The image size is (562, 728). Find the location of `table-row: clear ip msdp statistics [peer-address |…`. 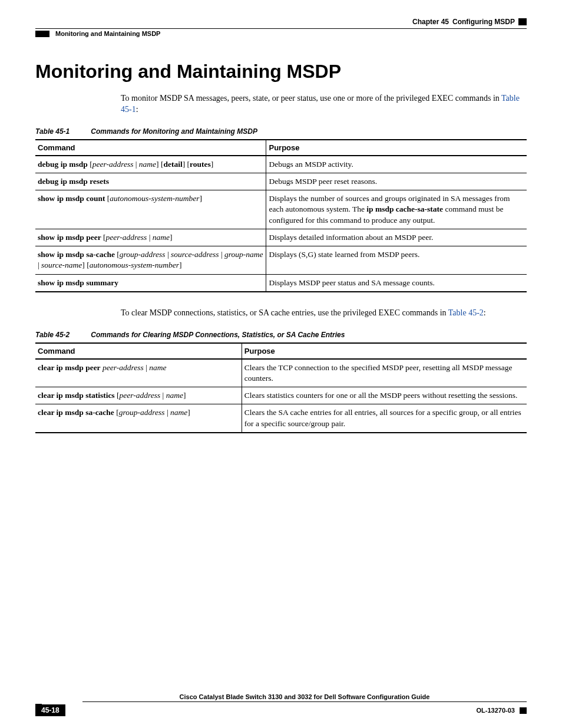

table-row: clear ip msdp statistics [peer-address |… is located at coordinates (281, 396).